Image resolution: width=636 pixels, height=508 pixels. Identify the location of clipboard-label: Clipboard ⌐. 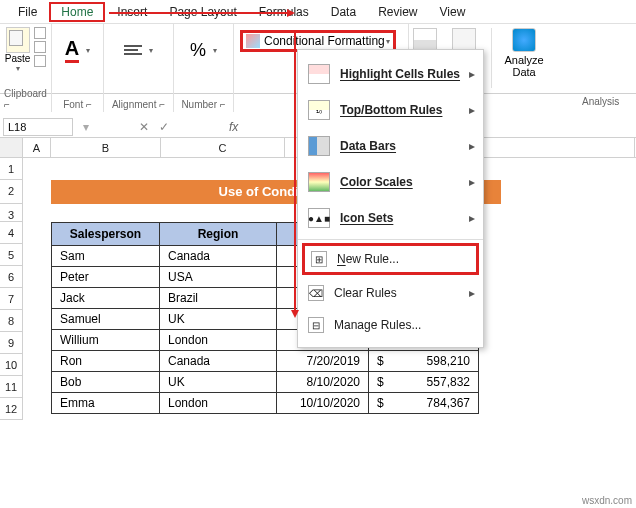
(26, 99).